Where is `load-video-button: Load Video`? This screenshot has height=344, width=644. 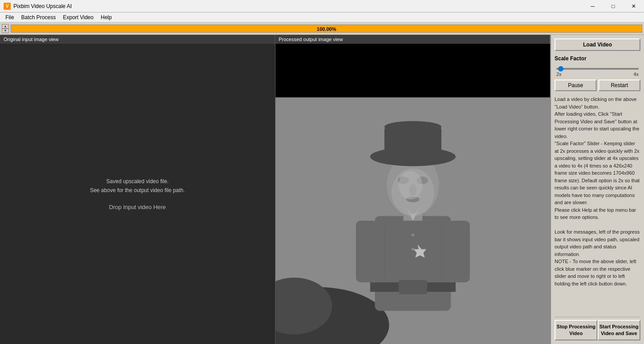 load-video-button: Load Video is located at coordinates (597, 45).